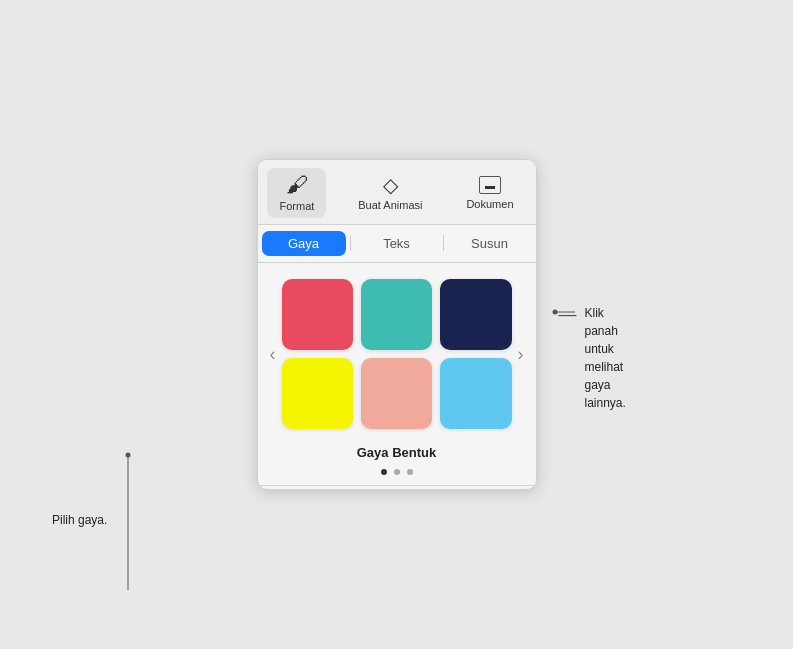 The height and width of the screenshot is (649, 793). Describe the element at coordinates (476, 314) in the screenshot. I see `swatch-navy` at that location.